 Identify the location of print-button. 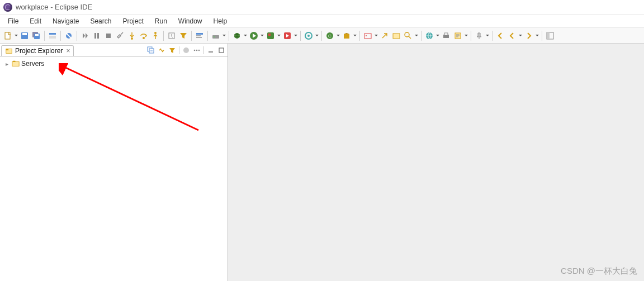
(446, 36).